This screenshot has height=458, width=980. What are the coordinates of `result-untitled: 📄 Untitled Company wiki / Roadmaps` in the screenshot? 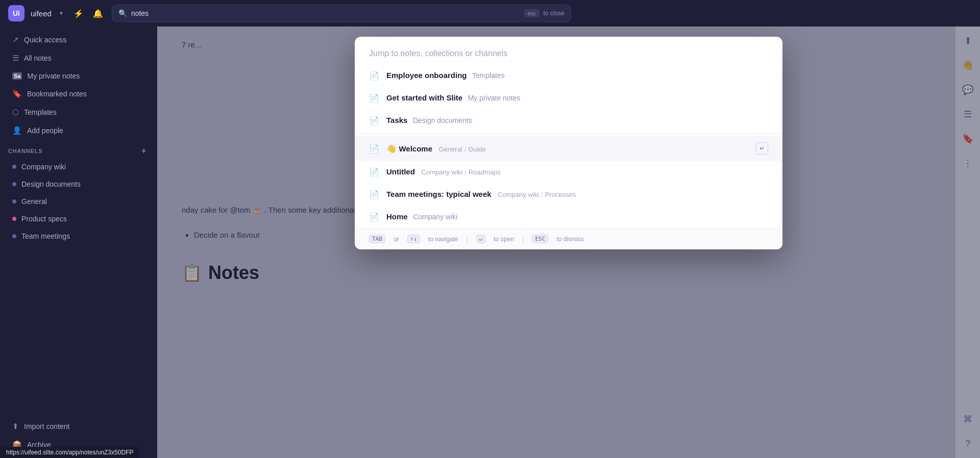 It's located at (569, 172).